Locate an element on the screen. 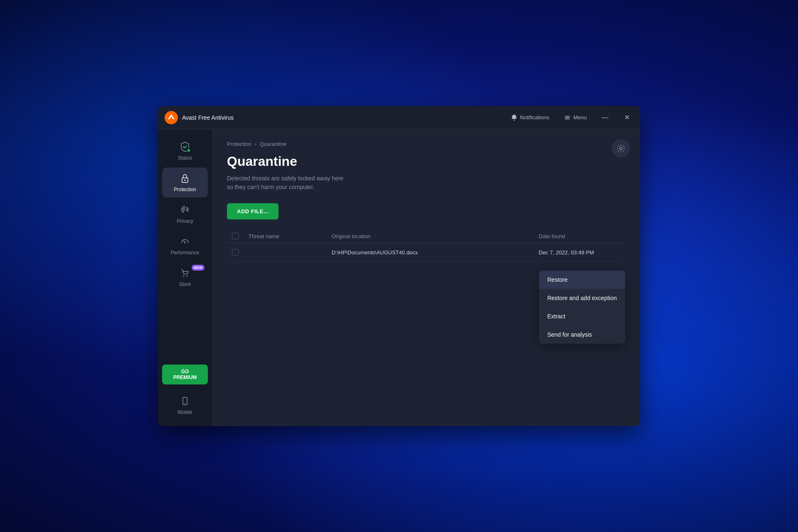 The image size is (798, 532). minimize-button: — is located at coordinates (605, 118).